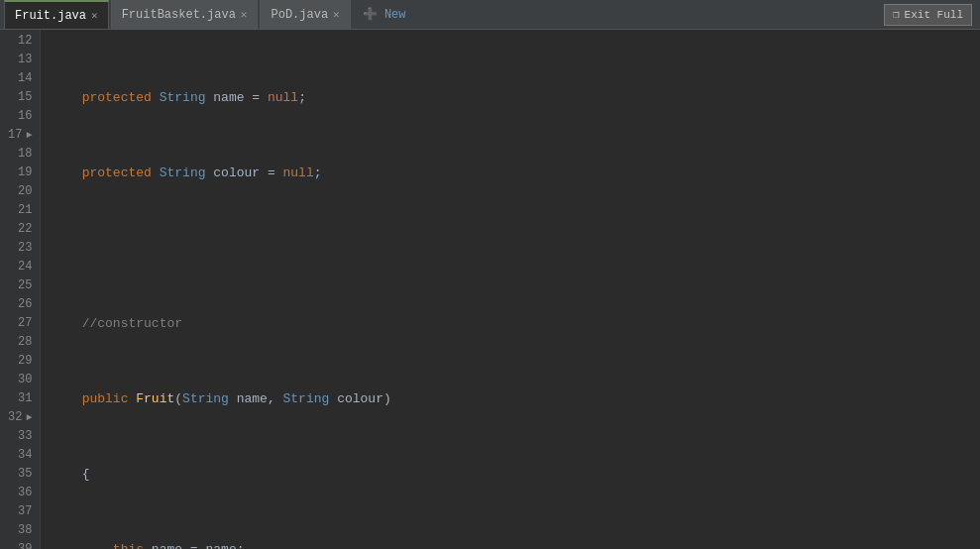  Describe the element at coordinates (20, 172) in the screenshot. I see `ln-19: 19` at that location.